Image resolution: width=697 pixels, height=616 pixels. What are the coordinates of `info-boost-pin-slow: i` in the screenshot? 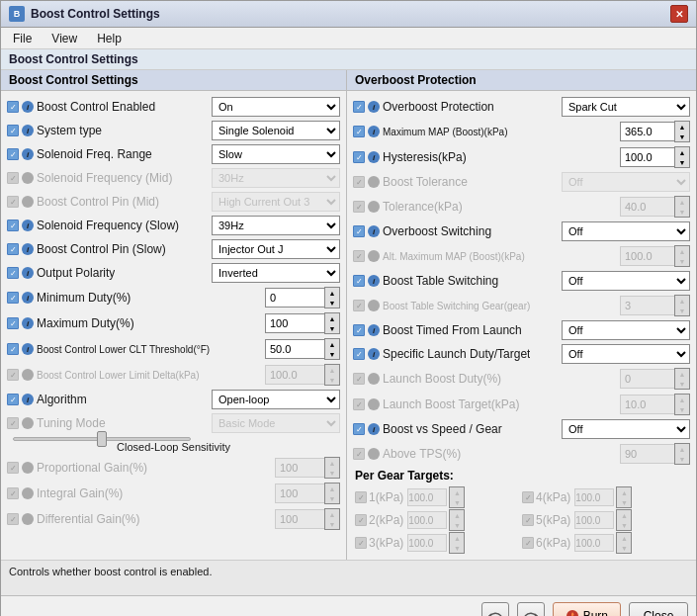 It's located at (28, 249).